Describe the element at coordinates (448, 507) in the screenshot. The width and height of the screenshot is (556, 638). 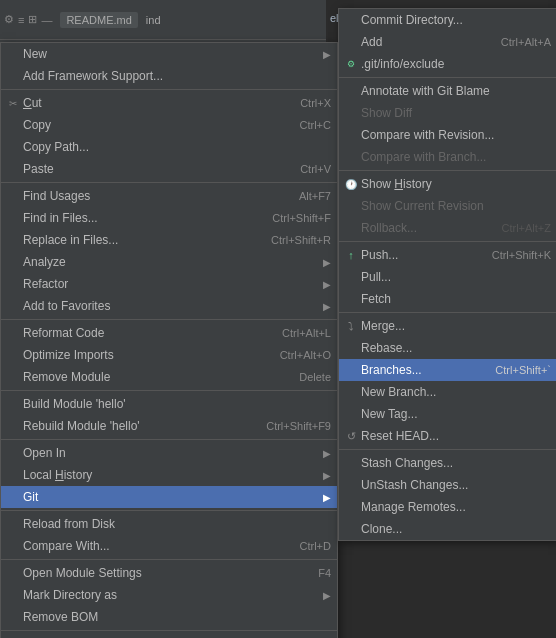
I see `git-menu-manage-remotes: Manage Remotes...` at that location.